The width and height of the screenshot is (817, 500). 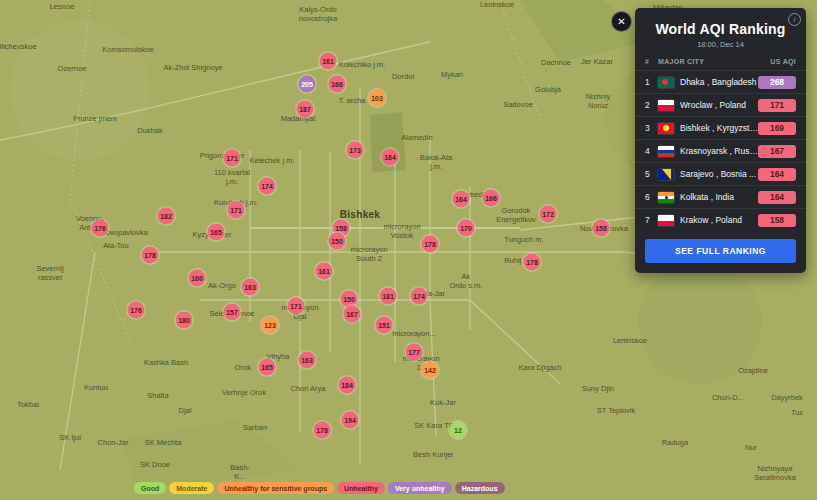 I want to click on aqi-badge: 169, so click(x=777, y=128).